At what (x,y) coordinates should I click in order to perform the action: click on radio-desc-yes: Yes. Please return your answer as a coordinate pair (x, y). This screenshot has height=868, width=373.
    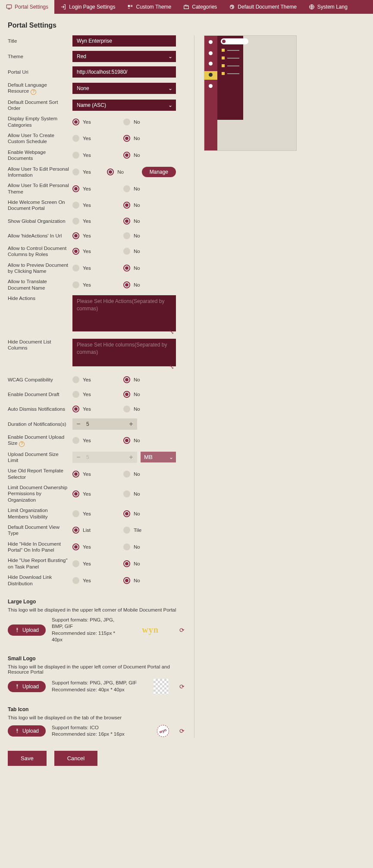
    Looking at the image, I should click on (98, 122).